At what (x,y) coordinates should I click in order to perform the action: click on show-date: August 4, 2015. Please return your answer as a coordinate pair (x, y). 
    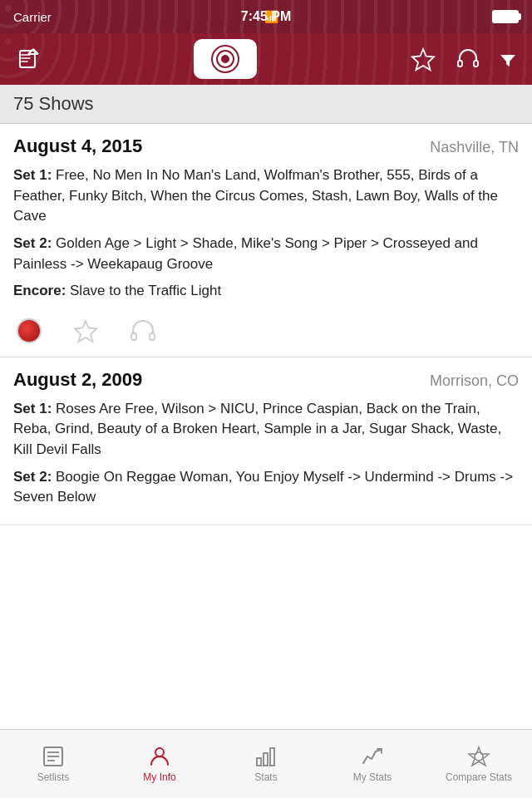
    Looking at the image, I should click on (78, 146).